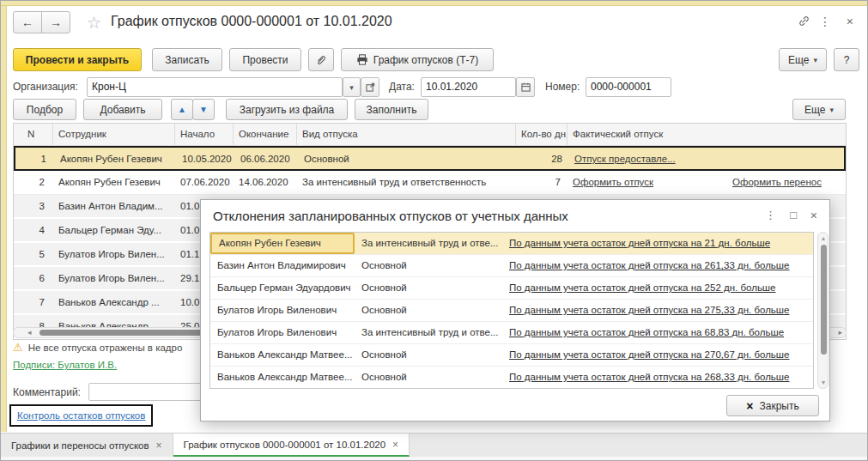 This screenshot has height=461, width=868. I want to click on organization-open-button, so click(370, 88).